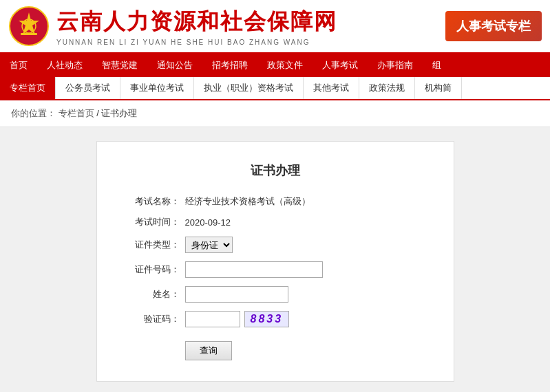  Describe the element at coordinates (340, 65) in the screenshot. I see `nav-renshikaoshi: 人事考试` at that location.